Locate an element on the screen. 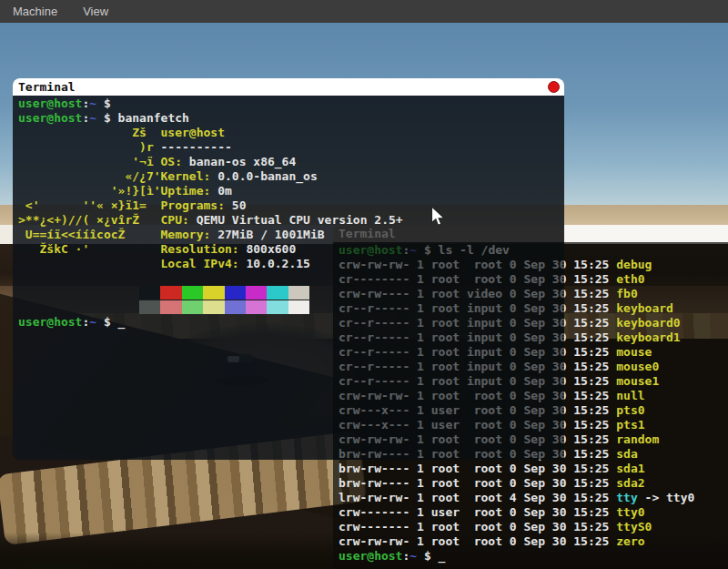 The width and height of the screenshot is (728, 569). terminal-line: crw-rw-rw- 1 root root 0 Sep 30 15:25 nu… is located at coordinates (533, 396).